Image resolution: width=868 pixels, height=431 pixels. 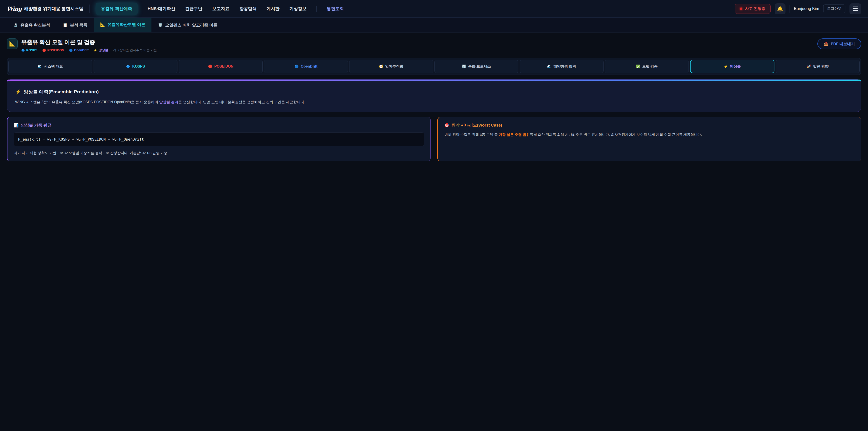 I want to click on menu-item-weather-info: 기상정보, so click(x=298, y=9).